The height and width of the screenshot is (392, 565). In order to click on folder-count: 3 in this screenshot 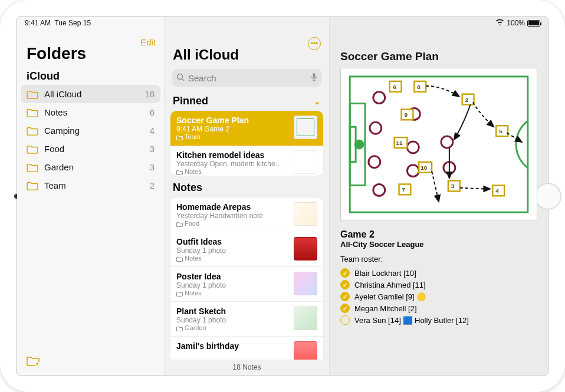, I will do `click(152, 167)`.